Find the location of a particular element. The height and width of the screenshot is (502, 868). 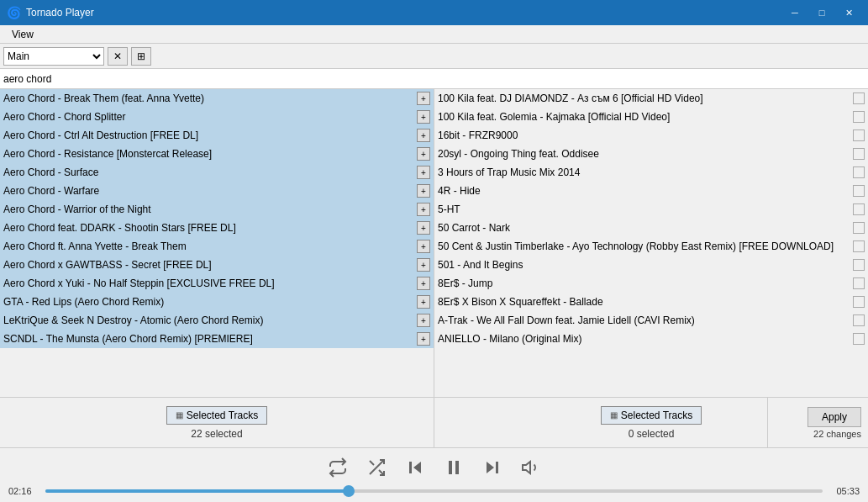

list-item: Aero Chord x GAWTBASS - Secret [FREE DL]… is located at coordinates (217, 265).